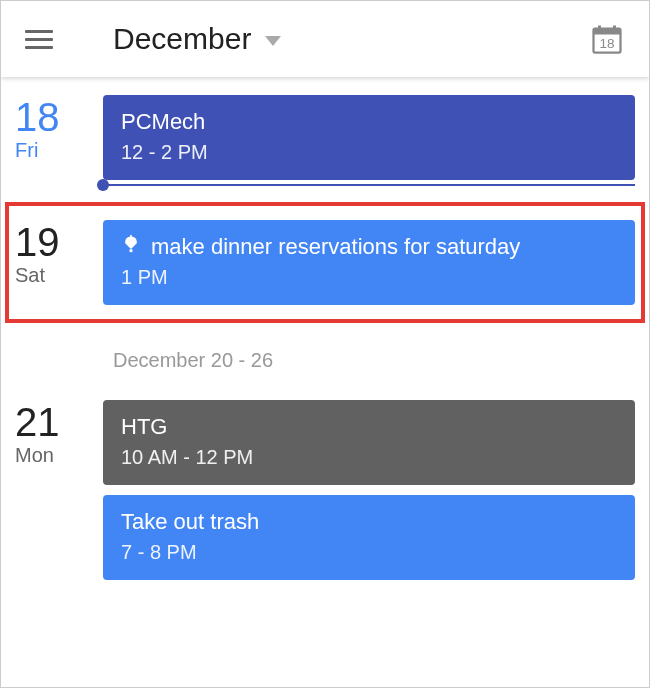 This screenshot has width=650, height=688. I want to click on event-title: Take out trash, so click(369, 522).